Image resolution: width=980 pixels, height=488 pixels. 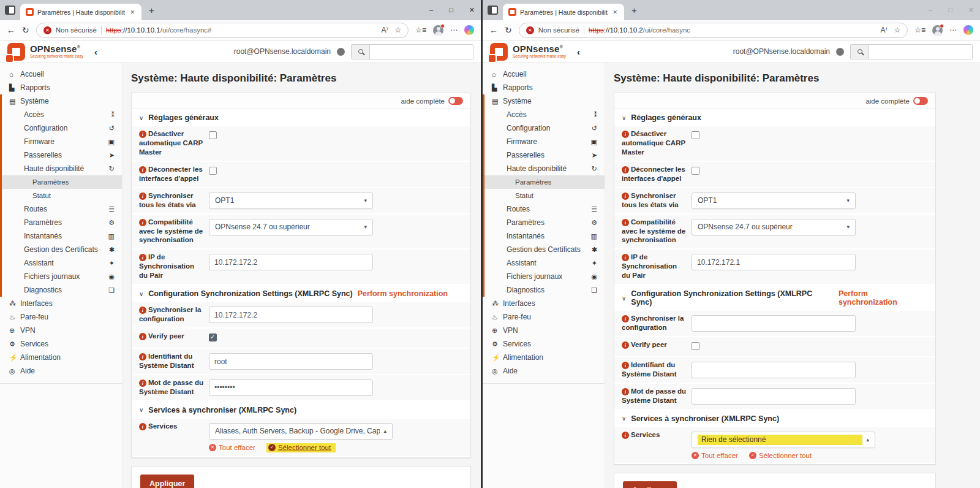 What do you see at coordinates (782, 51) in the screenshot?
I see `logged-in-user: root@OPNsense.localdomain` at bounding box center [782, 51].